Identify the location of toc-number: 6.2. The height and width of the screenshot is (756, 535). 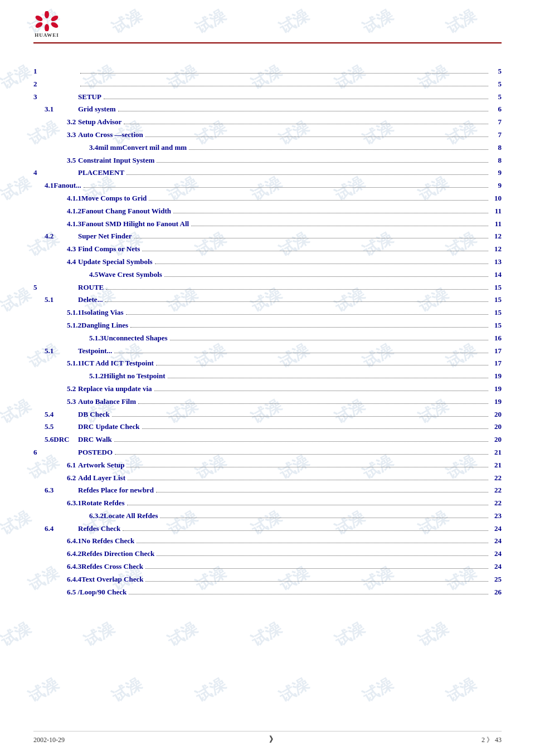
(56, 478).